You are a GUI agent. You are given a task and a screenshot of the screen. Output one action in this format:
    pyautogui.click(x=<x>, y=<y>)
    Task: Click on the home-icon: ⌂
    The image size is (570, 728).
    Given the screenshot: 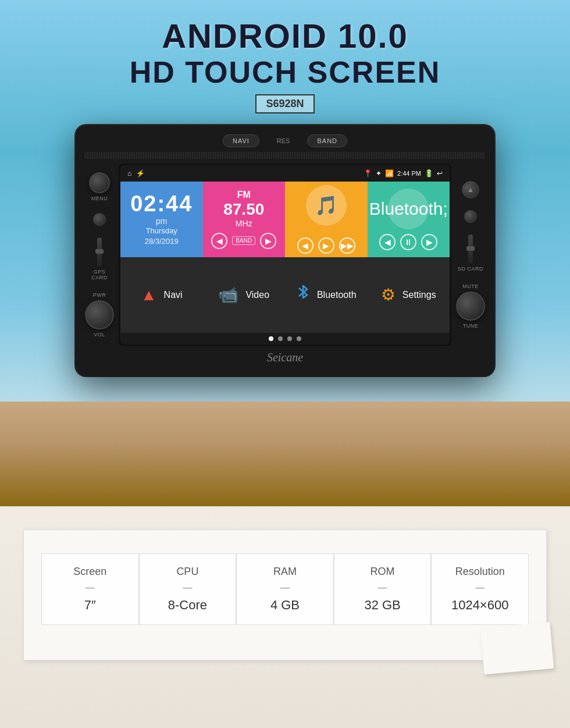 What is the action you would take?
    pyautogui.click(x=129, y=173)
    